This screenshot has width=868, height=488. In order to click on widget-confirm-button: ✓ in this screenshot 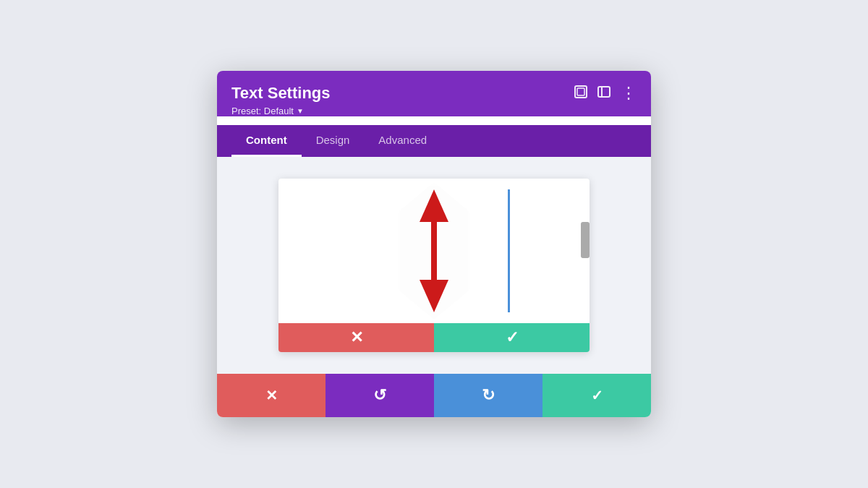, I will do `click(512, 338)`.